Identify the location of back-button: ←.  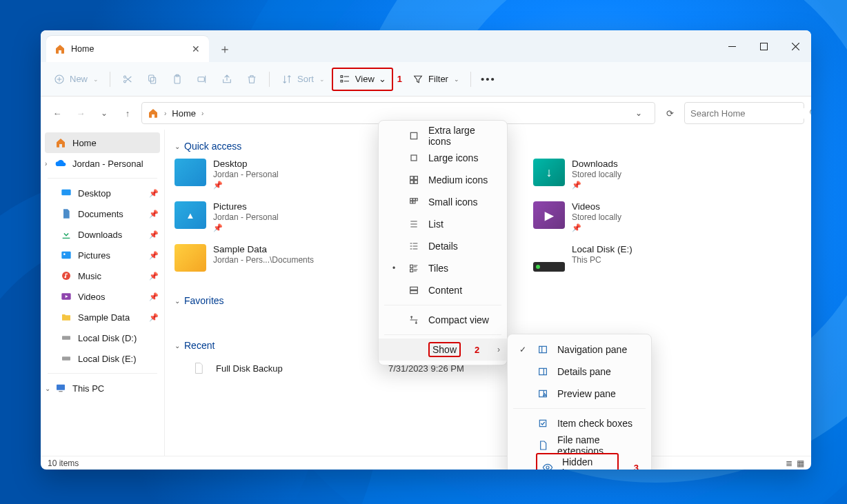
(57, 113).